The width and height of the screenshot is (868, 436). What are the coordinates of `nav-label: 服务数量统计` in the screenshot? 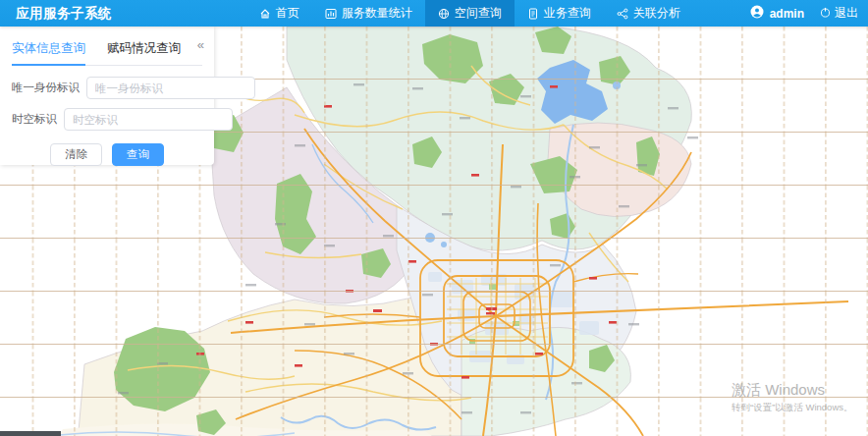 It's located at (377, 14).